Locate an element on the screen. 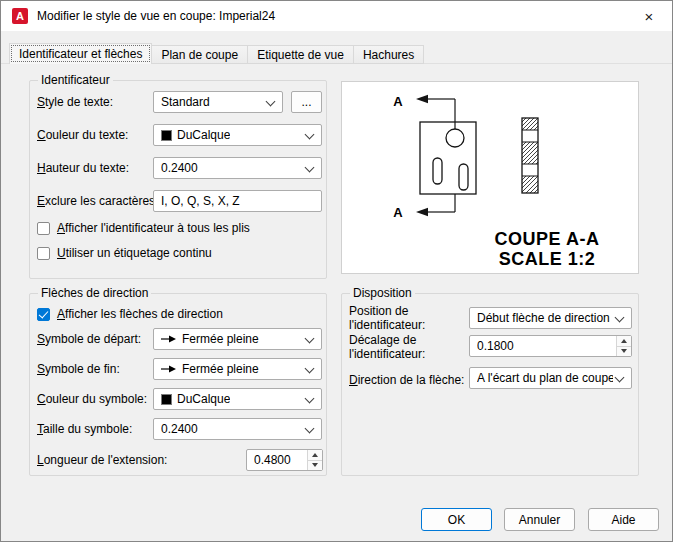 The height and width of the screenshot is (542, 673). identifier-offset-label: Décalage de l'identificateur: is located at coordinates (405, 347).